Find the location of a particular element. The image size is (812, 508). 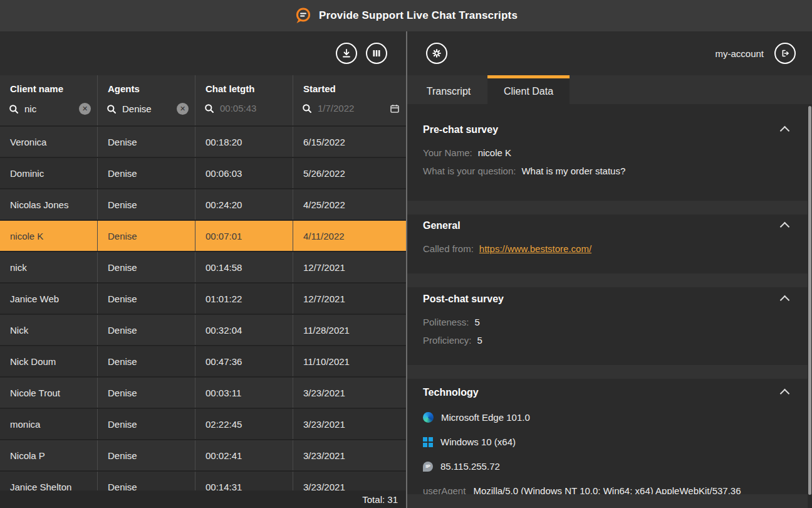

tab-transcript: Transcript is located at coordinates (449, 90).